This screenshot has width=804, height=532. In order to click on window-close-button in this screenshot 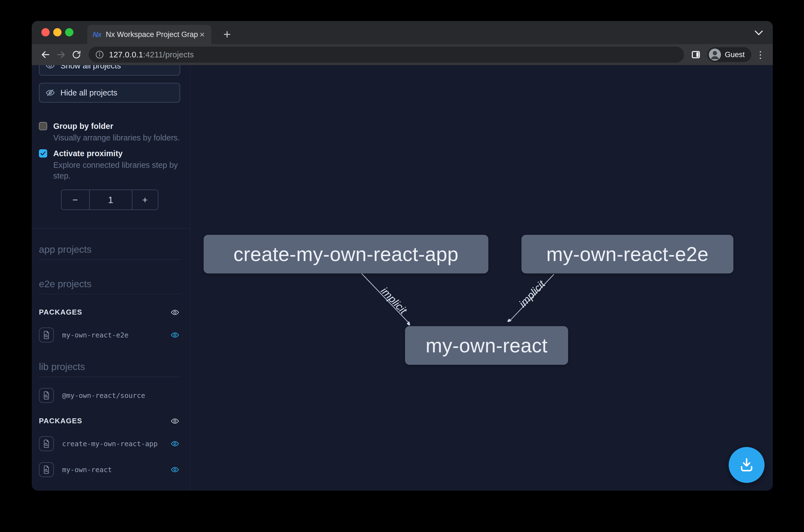, I will do `click(45, 32)`.